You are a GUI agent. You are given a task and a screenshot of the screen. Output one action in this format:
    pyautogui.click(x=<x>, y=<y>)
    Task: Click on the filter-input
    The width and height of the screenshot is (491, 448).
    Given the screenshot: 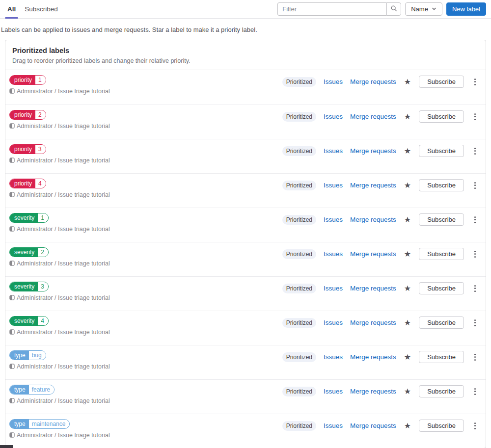 What is the action you would take?
    pyautogui.click(x=332, y=9)
    